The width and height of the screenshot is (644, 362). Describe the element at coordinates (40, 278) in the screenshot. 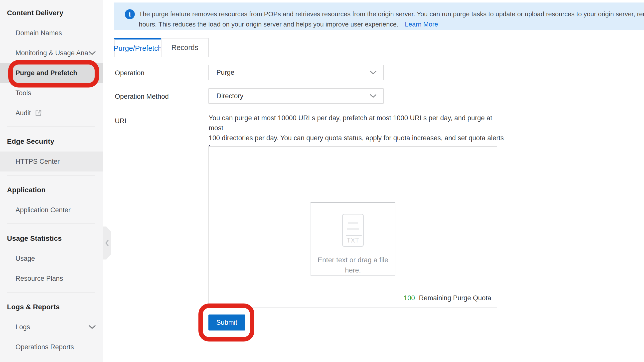

I see `sidebar-item-label: Resource Plans` at that location.